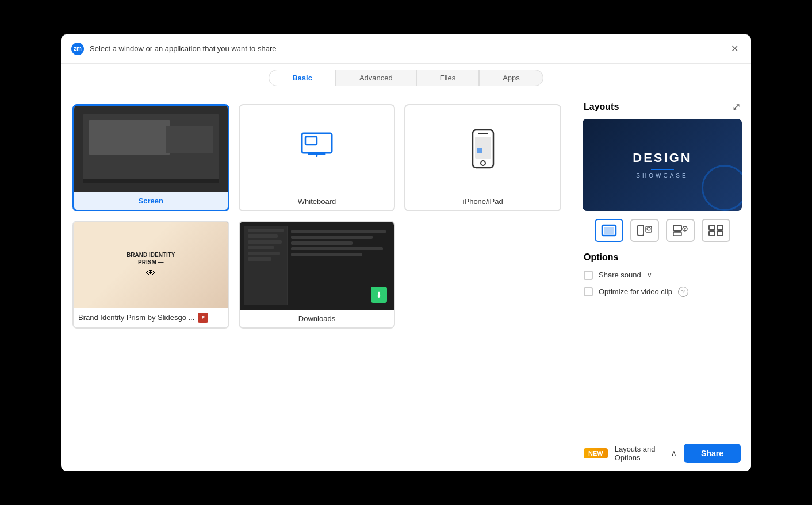 The height and width of the screenshot is (505, 812). I want to click on layout-gallery-icon, so click(716, 230).